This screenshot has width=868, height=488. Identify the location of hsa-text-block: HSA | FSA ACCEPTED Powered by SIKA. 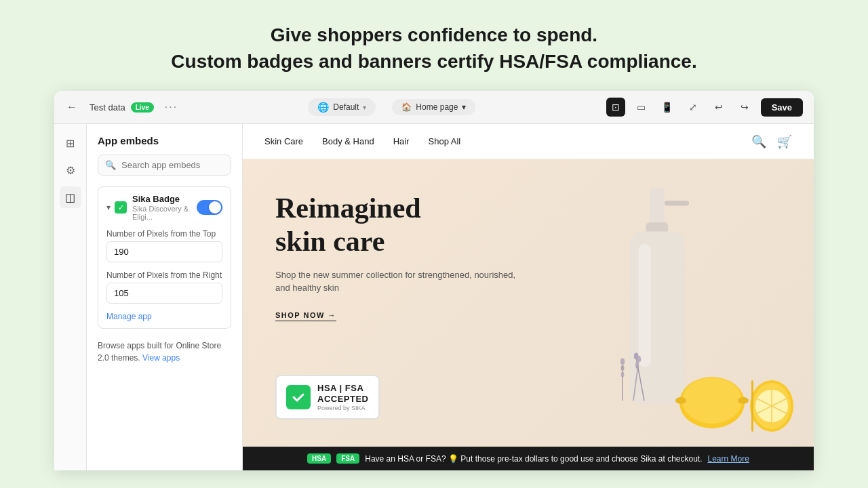
(343, 397).